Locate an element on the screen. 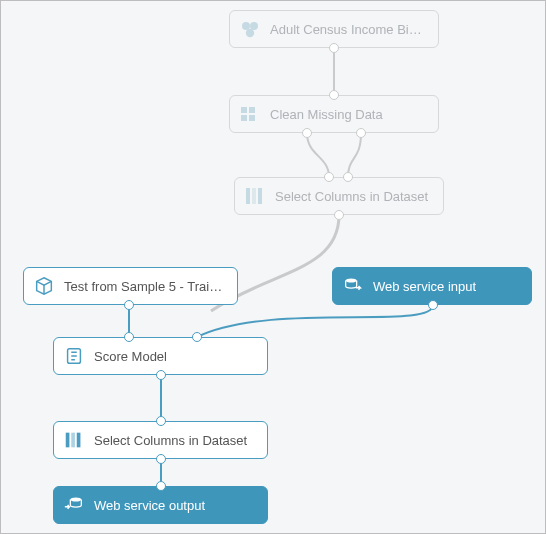 This screenshot has height=534, width=546. port-select-in is located at coordinates (161, 421).